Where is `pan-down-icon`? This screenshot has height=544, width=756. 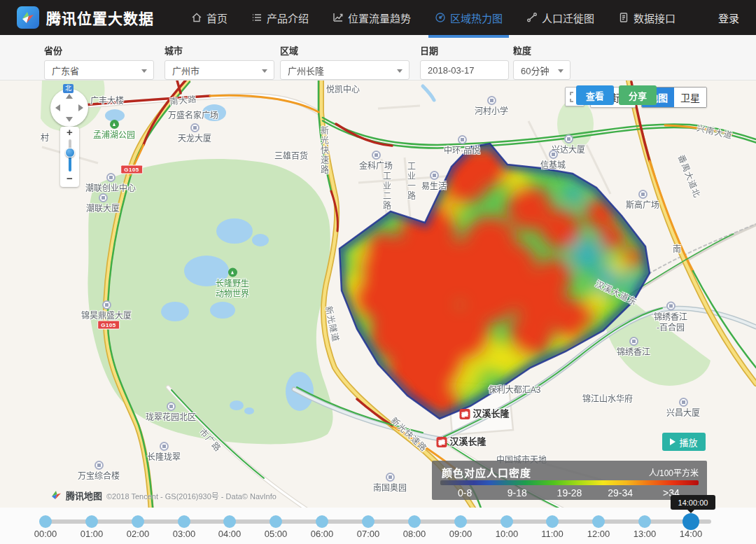
pan-down-icon is located at coordinates (69, 119).